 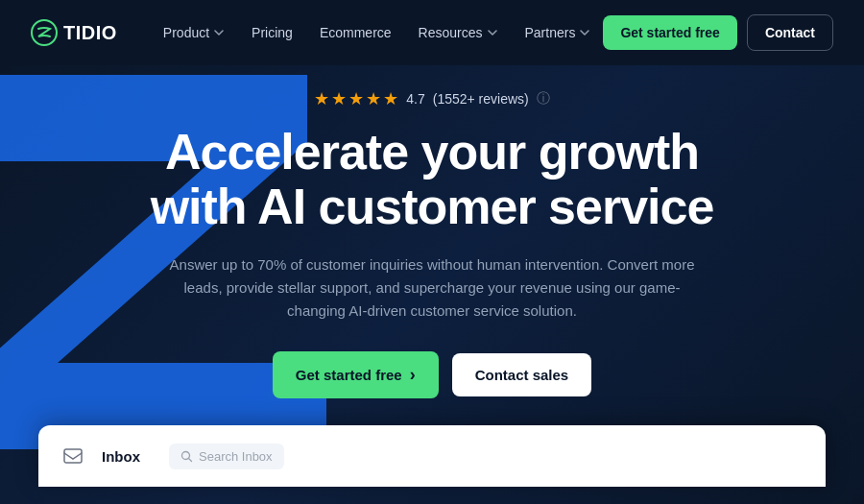 What do you see at coordinates (339, 99) in the screenshot?
I see `star-2: ★` at bounding box center [339, 99].